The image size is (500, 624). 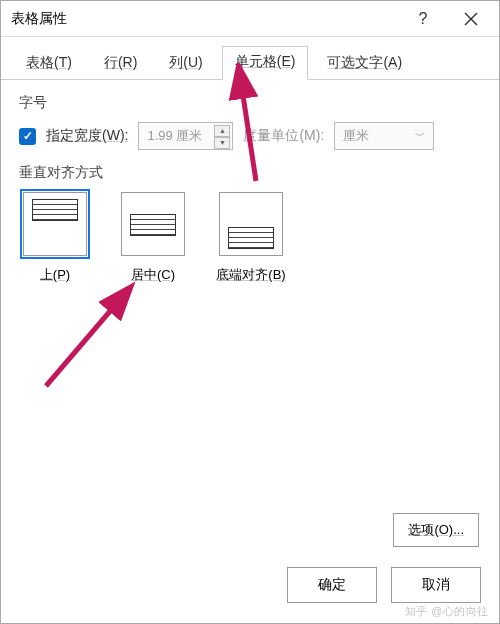 What do you see at coordinates (250, 58) in the screenshot?
I see `tab-bar: 表格(T) 行(R) 列(U) 单元格(E) 可选文字(A)` at bounding box center [250, 58].